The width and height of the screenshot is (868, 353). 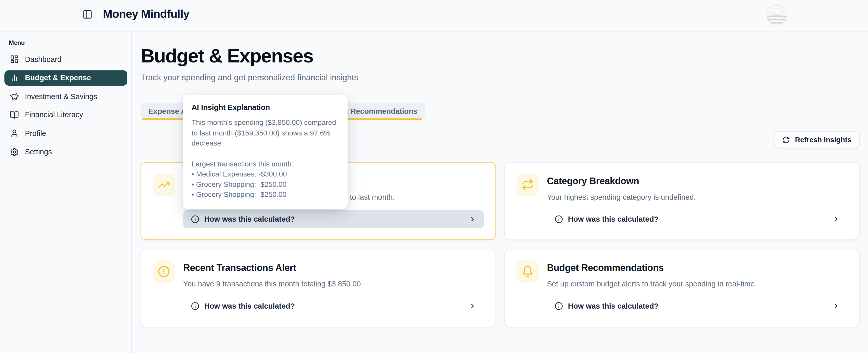 I want to click on sidebar-item-settings: Settings, so click(x=66, y=152).